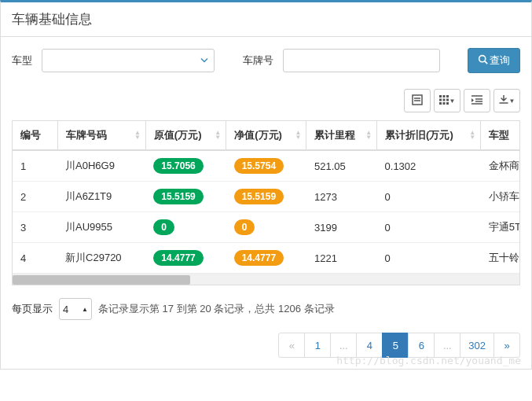 This screenshot has height=401, width=532. What do you see at coordinates (477, 345) in the screenshot?
I see `page-302: 302` at bounding box center [477, 345].